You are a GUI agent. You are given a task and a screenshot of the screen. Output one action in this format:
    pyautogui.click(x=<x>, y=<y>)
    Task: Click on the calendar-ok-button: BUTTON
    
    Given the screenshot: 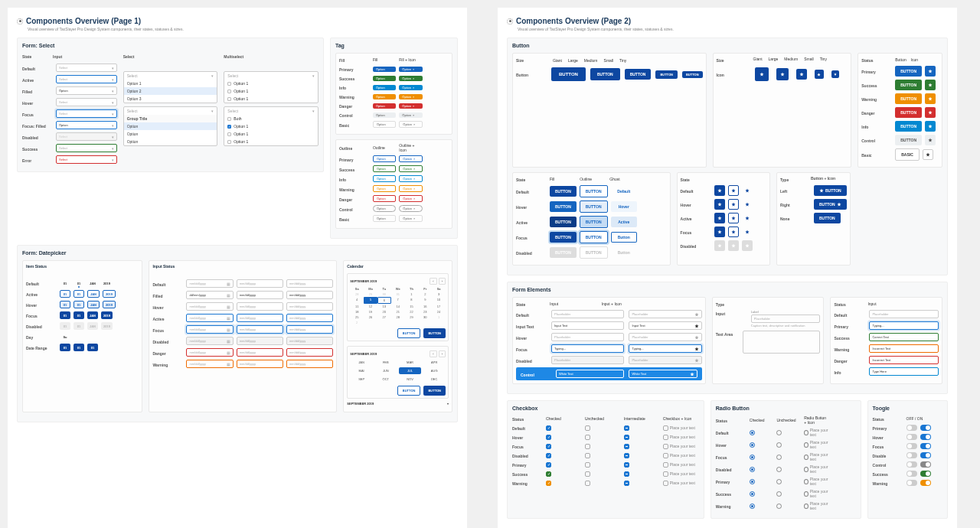 What is the action you would take?
    pyautogui.click(x=435, y=390)
    